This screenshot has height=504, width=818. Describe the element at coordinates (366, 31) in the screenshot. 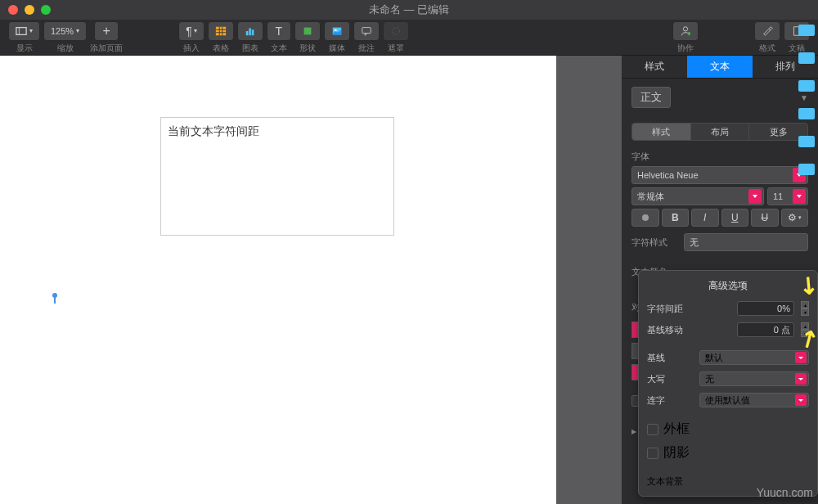

I see `comment-button` at that location.